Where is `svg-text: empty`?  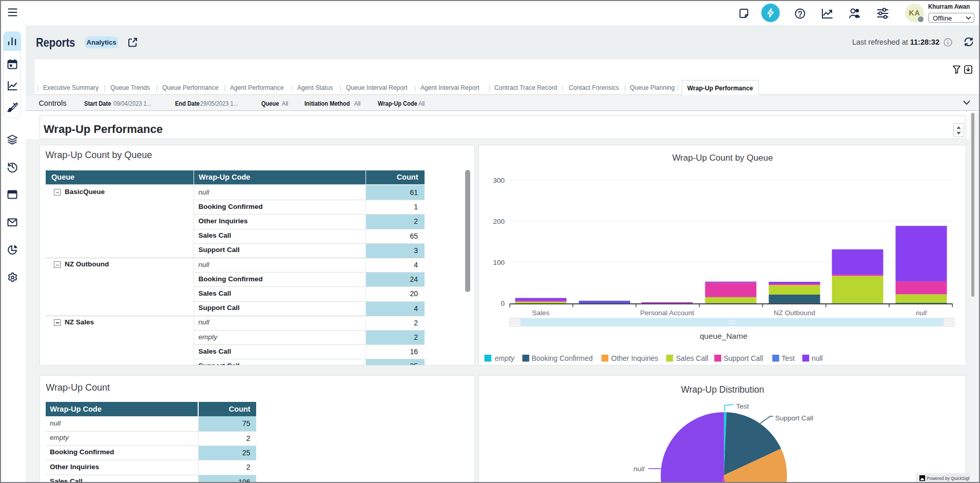 svg-text: empty is located at coordinates (504, 358).